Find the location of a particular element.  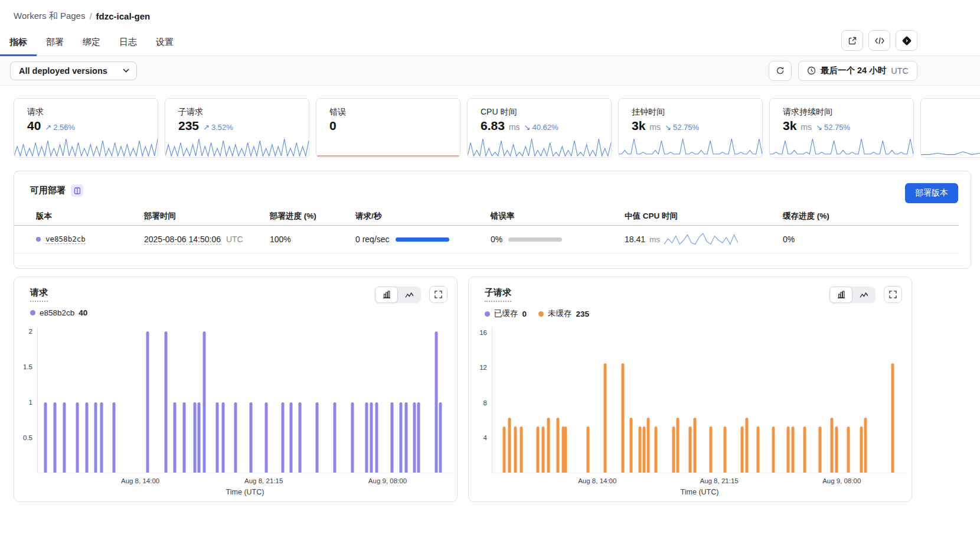

deploy-version-button: 部署版本 is located at coordinates (932, 193).